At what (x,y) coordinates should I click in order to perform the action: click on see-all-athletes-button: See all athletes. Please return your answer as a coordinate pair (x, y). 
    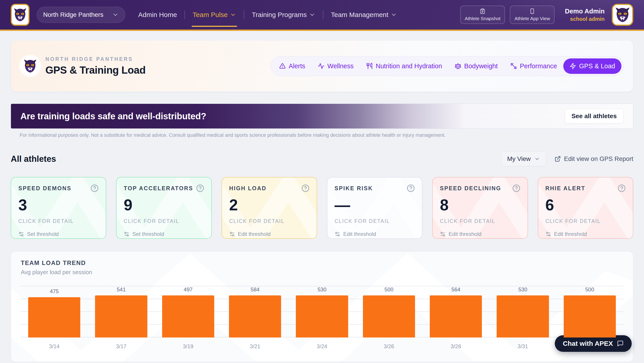
    Looking at the image, I should click on (594, 116).